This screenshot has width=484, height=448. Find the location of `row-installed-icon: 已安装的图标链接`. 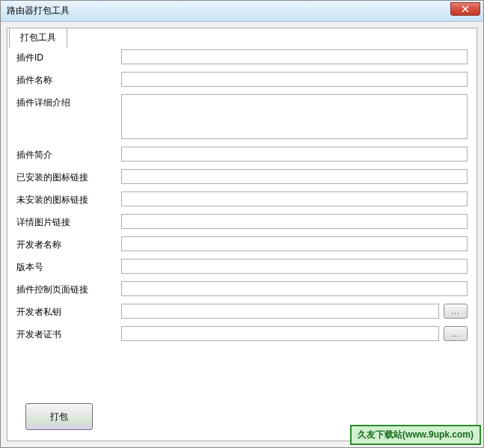

row-installed-icon: 已安装的图标链接 is located at coordinates (242, 177).